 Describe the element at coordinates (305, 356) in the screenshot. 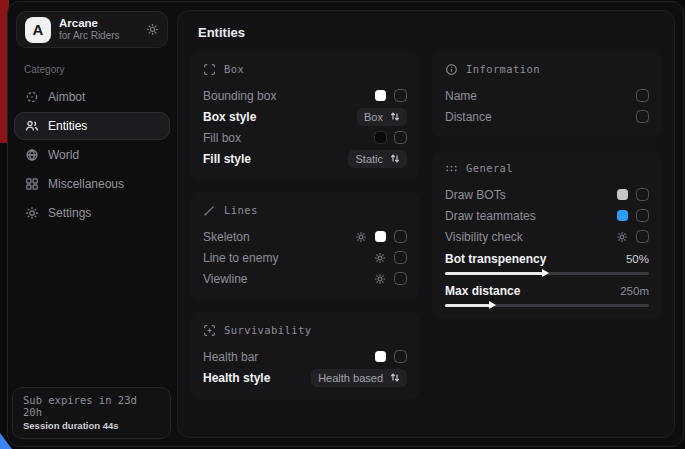

I see `setting-row-health-bar: Health bar` at that location.